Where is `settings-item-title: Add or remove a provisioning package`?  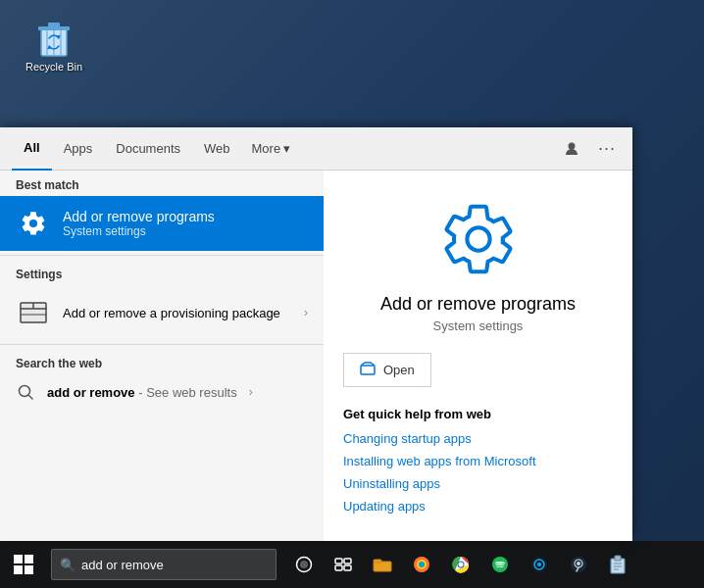
settings-item-title: Add or remove a provisioning package is located at coordinates (177, 314).